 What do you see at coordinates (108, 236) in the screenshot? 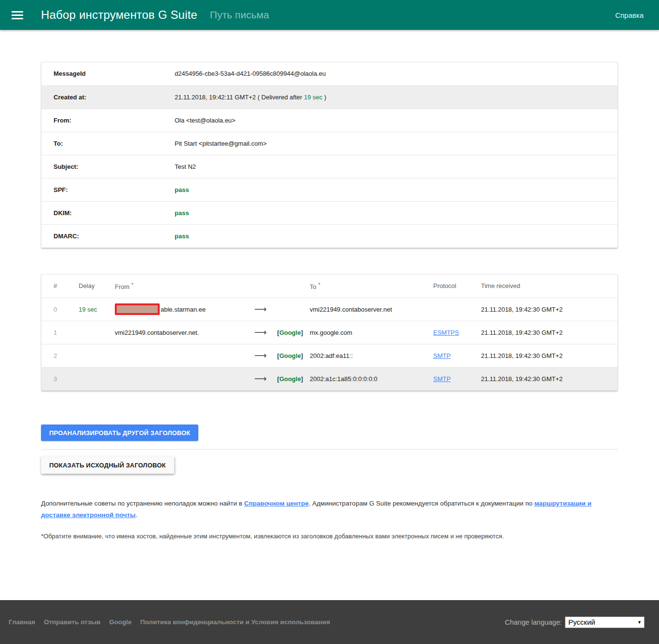
I see `summary-label: DMARC:` at bounding box center [108, 236].